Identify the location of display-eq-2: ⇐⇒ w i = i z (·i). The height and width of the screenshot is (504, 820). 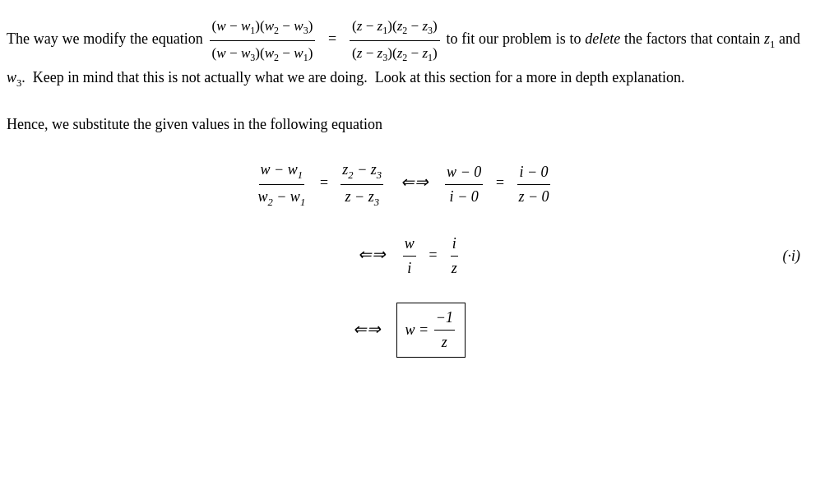
(403, 257).